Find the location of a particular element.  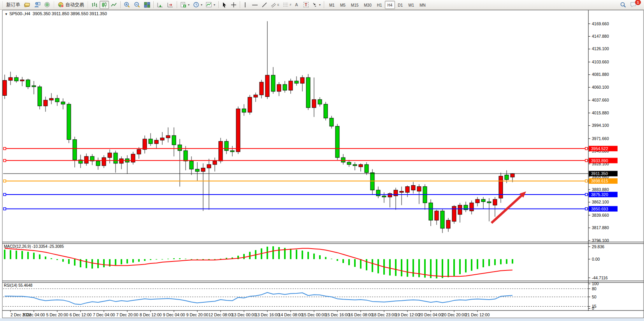

fibonacci-icon is located at coordinates (286, 5).